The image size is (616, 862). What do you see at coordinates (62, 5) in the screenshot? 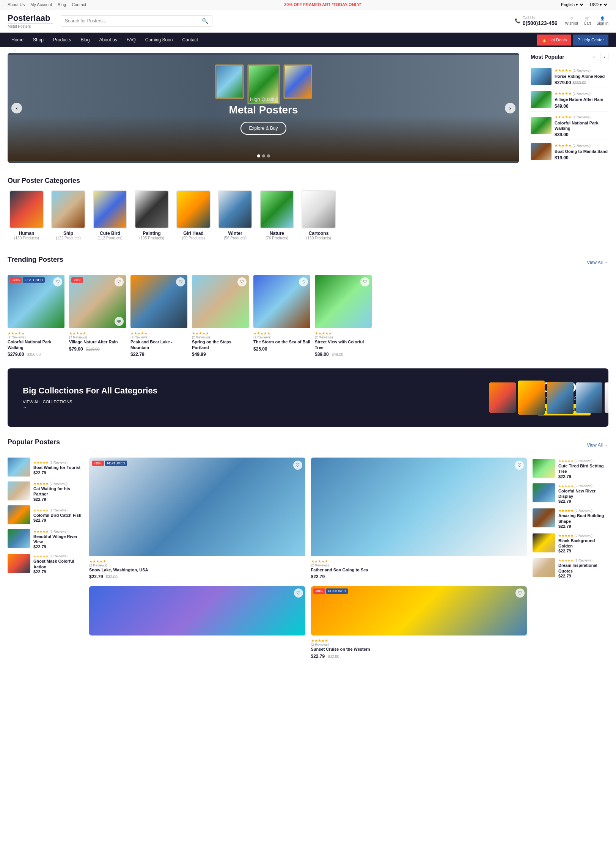
I see `blog-link: Blog` at bounding box center [62, 5].